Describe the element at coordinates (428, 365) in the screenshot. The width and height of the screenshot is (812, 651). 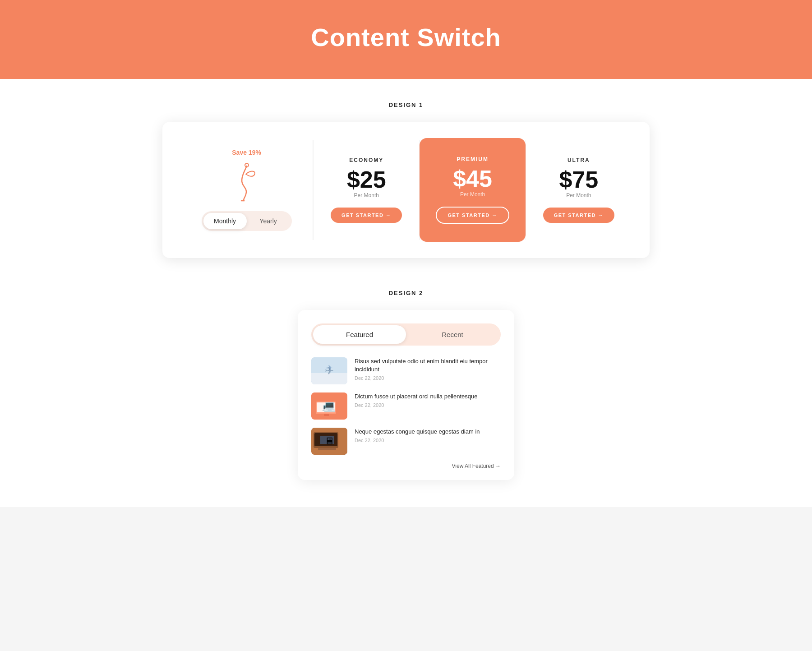
I see `article-title-1: Risus sed vulputate odio ut enim blandit…` at that location.